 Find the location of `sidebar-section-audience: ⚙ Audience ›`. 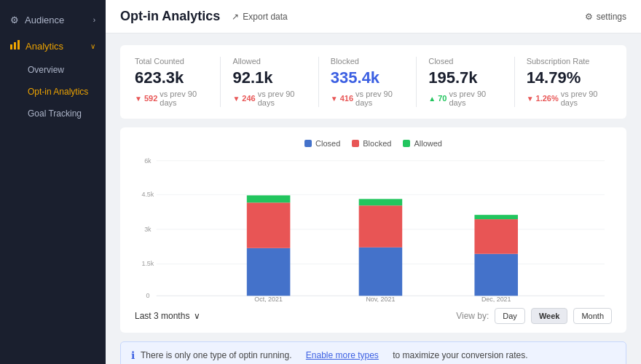

sidebar-section-audience: ⚙ Audience › is located at coordinates (52, 20).